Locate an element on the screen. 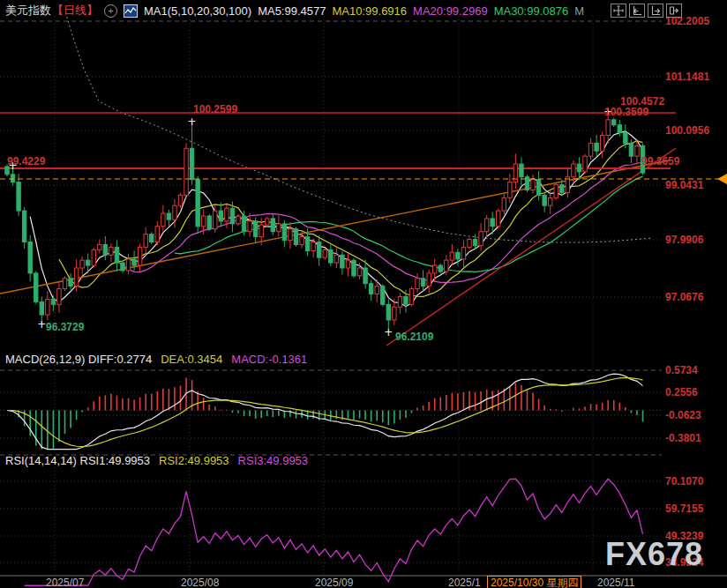 The image size is (727, 588). price-annotation: 99.3659 is located at coordinates (660, 161).